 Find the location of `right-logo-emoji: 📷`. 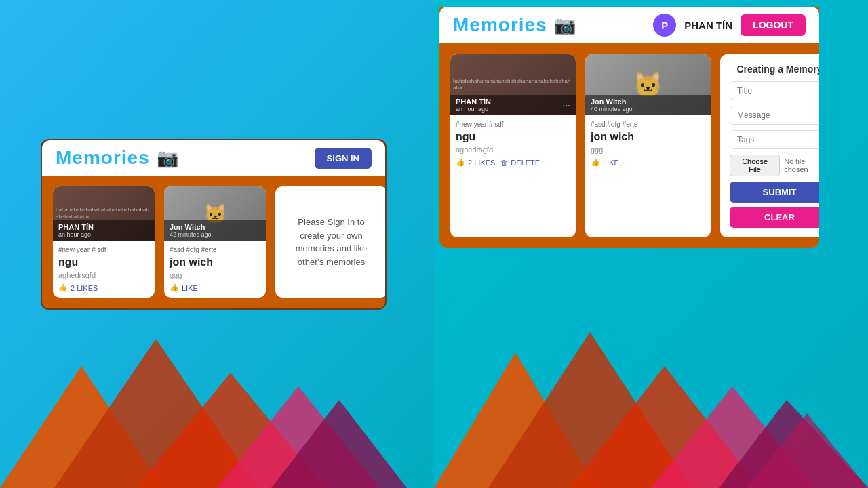

right-logo-emoji: 📷 is located at coordinates (565, 26).